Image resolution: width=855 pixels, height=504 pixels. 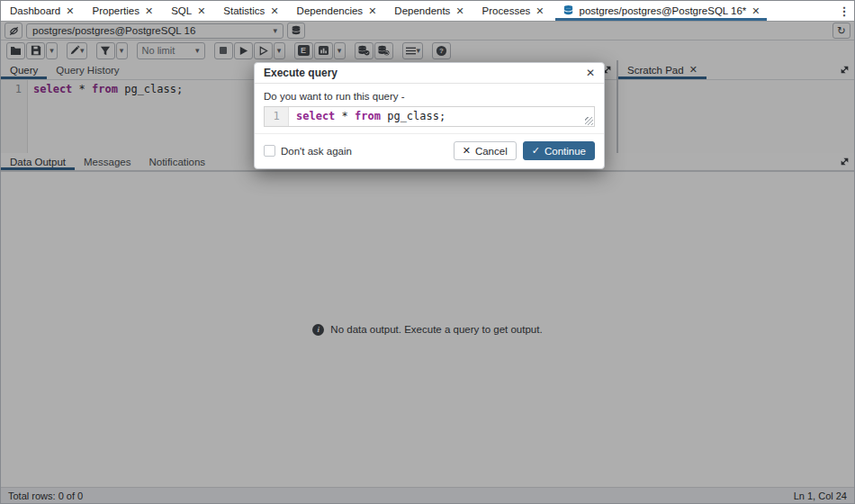 What do you see at coordinates (428, 11) in the screenshot?
I see `tab-dependents: Dependents ✕` at bounding box center [428, 11].